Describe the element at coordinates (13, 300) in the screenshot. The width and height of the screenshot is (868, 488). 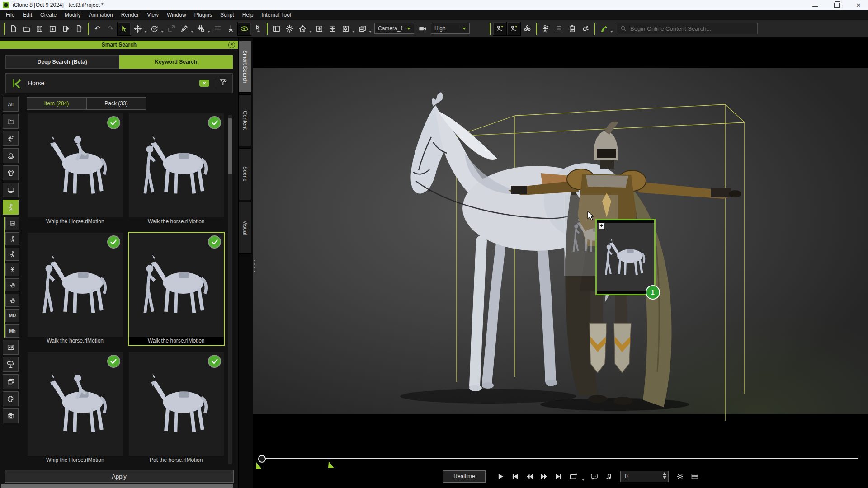
I see `subcategory-hand-button` at that location.